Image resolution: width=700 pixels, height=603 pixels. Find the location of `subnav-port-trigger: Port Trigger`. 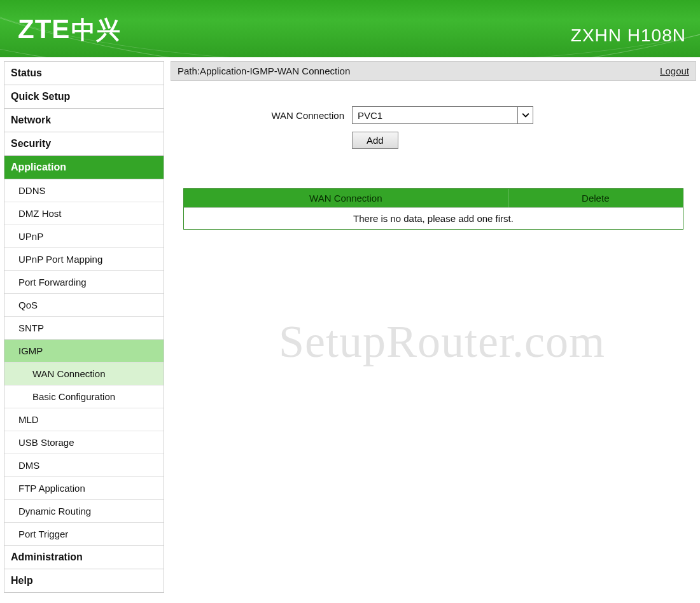

subnav-port-trigger: Port Trigger is located at coordinates (84, 534).